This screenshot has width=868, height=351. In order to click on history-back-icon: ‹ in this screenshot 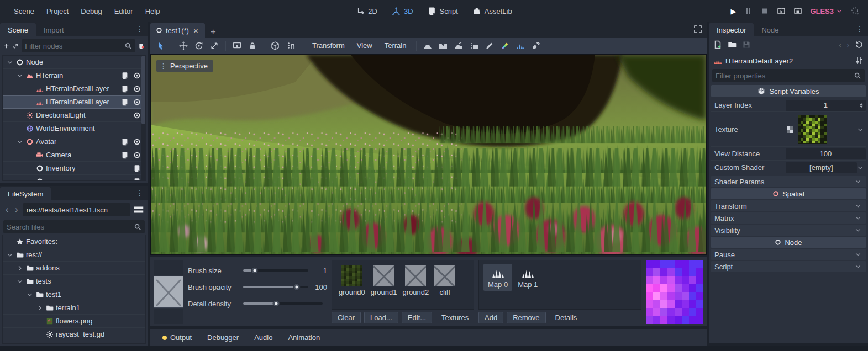, I will do `click(7, 210)`.